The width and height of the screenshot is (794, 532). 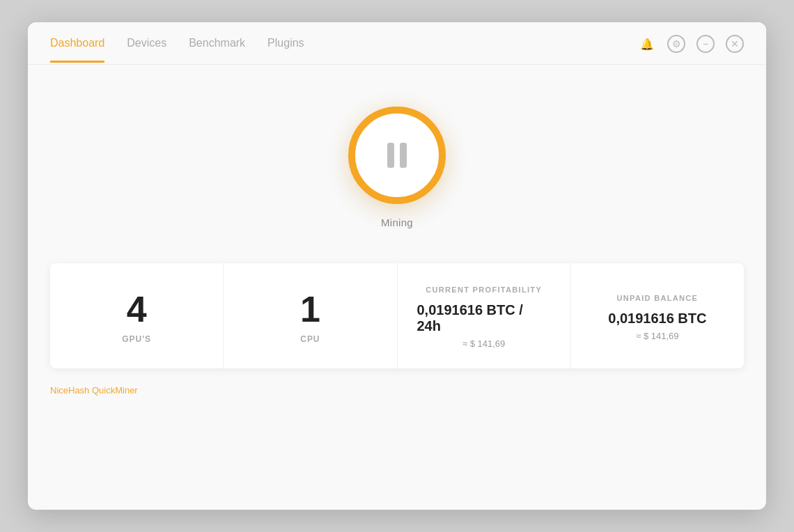 I want to click on bottom-hint: NiceHash QuickMiner, so click(x=94, y=390).